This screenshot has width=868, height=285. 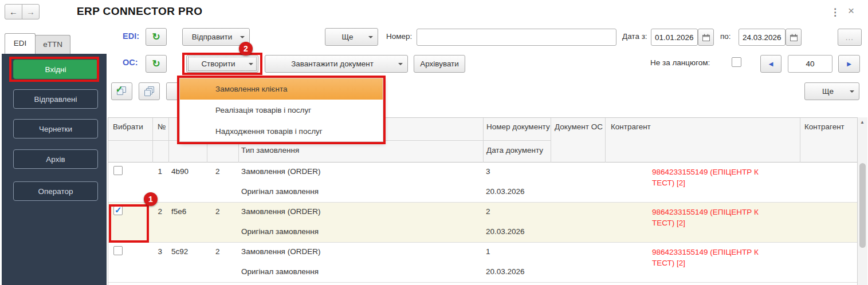 I want to click on edi-more-button: Ще, so click(x=352, y=37).